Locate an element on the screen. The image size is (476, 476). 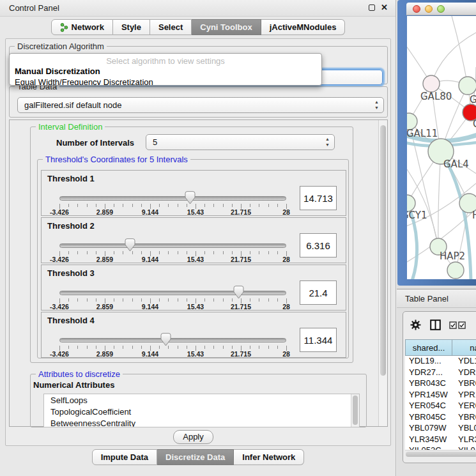
threshold-label: Threshold 4 is located at coordinates (71, 321).